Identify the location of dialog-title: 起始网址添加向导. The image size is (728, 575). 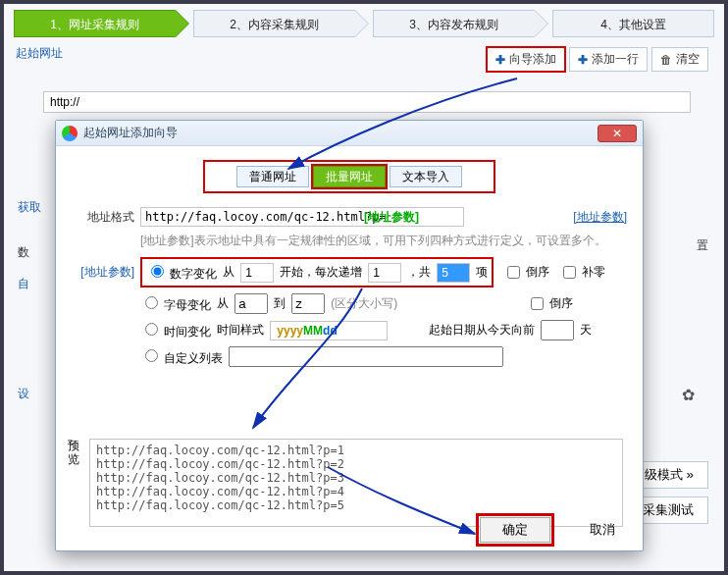
(340, 133).